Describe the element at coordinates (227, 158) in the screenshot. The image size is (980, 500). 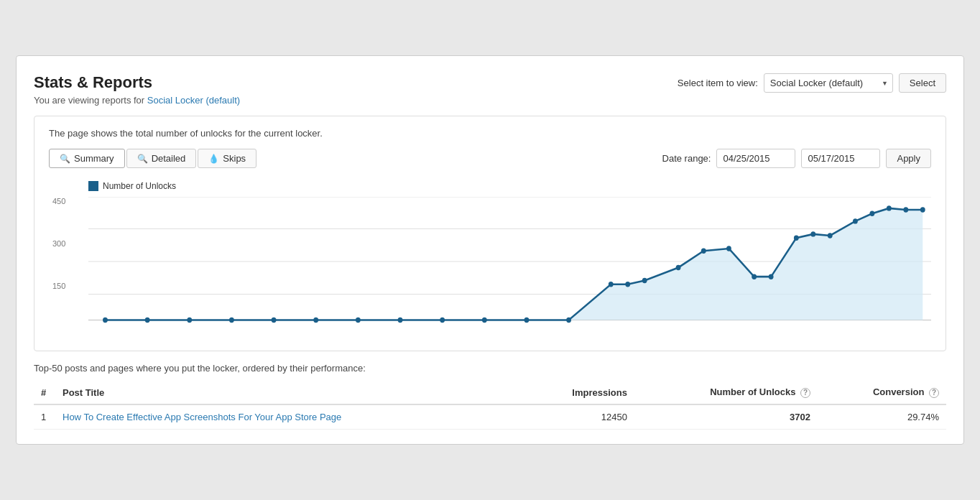
I see `tab-skips: 💧 Skips` at that location.